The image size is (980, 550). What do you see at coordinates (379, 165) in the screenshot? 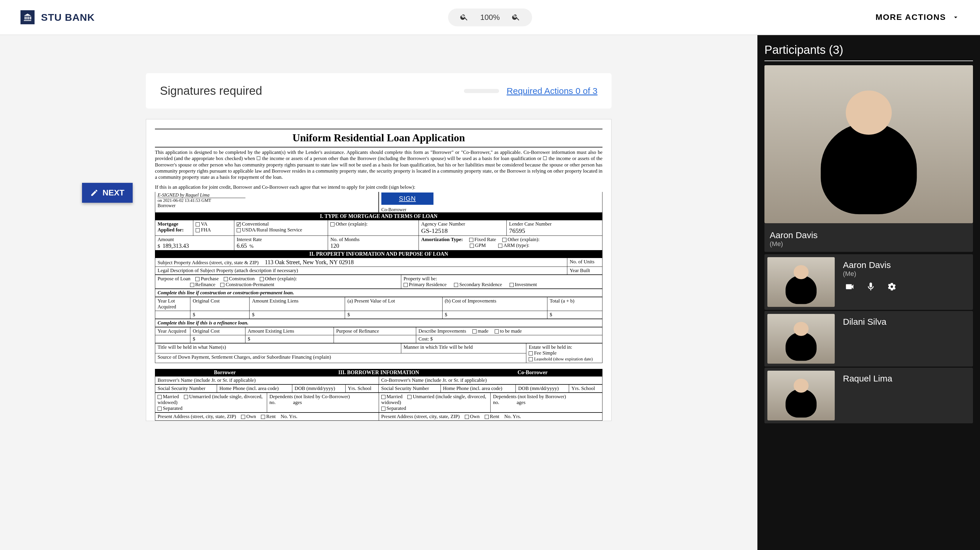
I see `doc-intro: This application is designed to be compl…` at bounding box center [379, 165].